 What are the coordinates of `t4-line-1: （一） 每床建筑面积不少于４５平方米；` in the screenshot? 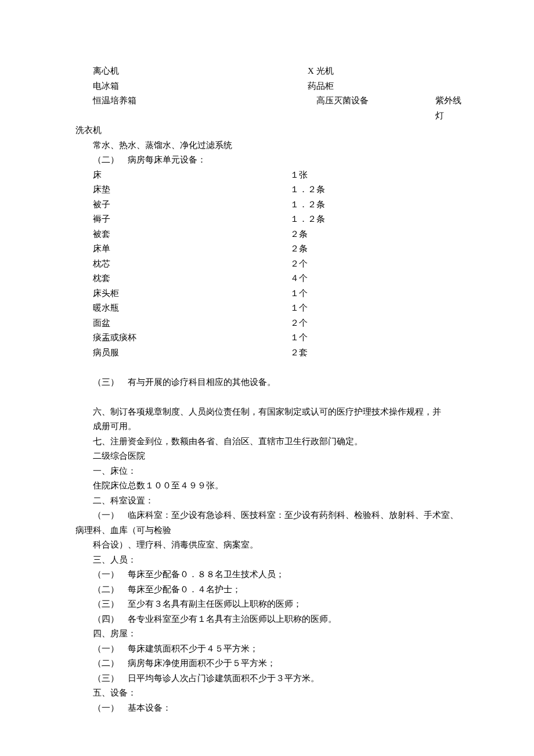 It's located at (270, 649).